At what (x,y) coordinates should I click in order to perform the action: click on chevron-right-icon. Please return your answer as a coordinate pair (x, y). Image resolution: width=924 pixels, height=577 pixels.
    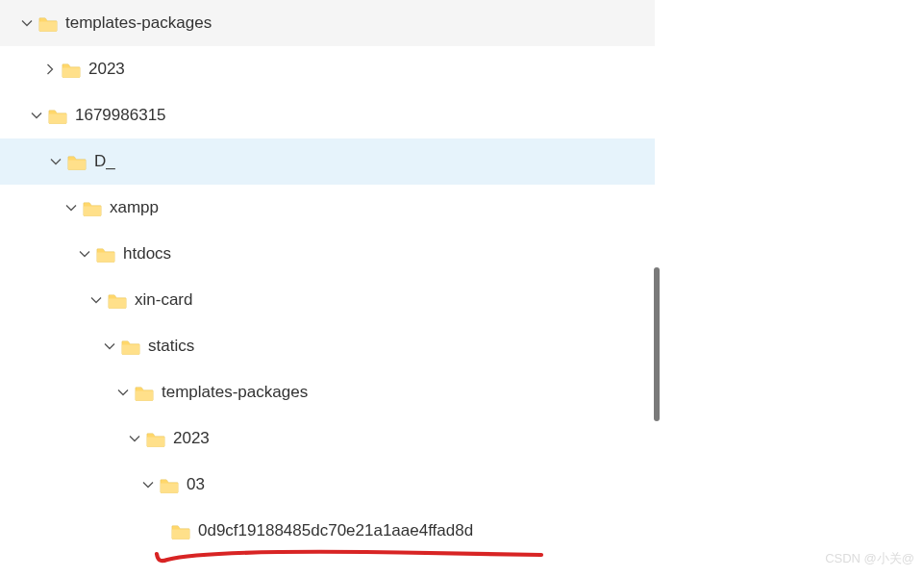
    Looking at the image, I should click on (50, 69).